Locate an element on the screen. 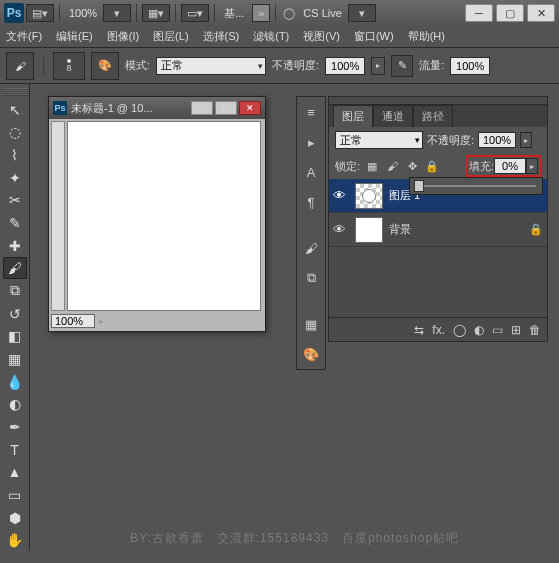 This screenshot has width=559, height=563. layer-style-icon: fx. is located at coordinates (438, 330).